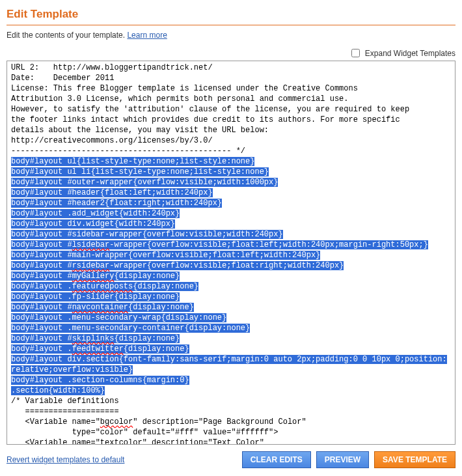  I want to click on expand-widget-checkbox, so click(355, 53).